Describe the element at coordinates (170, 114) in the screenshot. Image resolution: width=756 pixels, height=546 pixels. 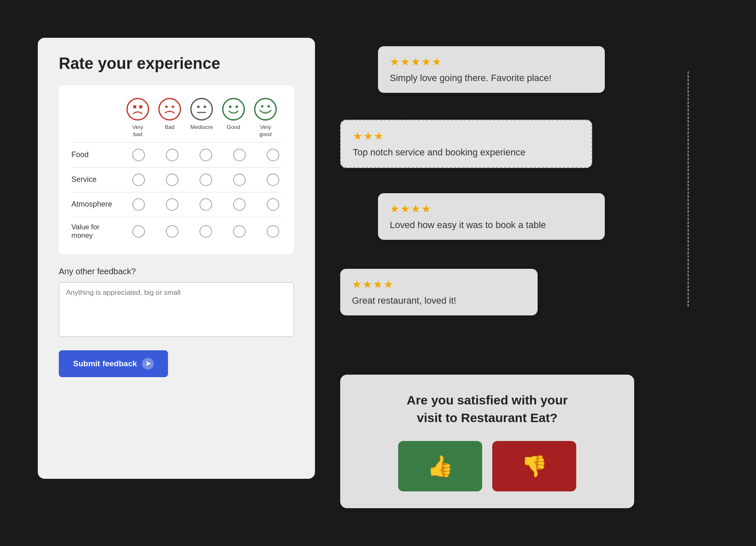
I see `emoji-col-bad: Bad` at that location.